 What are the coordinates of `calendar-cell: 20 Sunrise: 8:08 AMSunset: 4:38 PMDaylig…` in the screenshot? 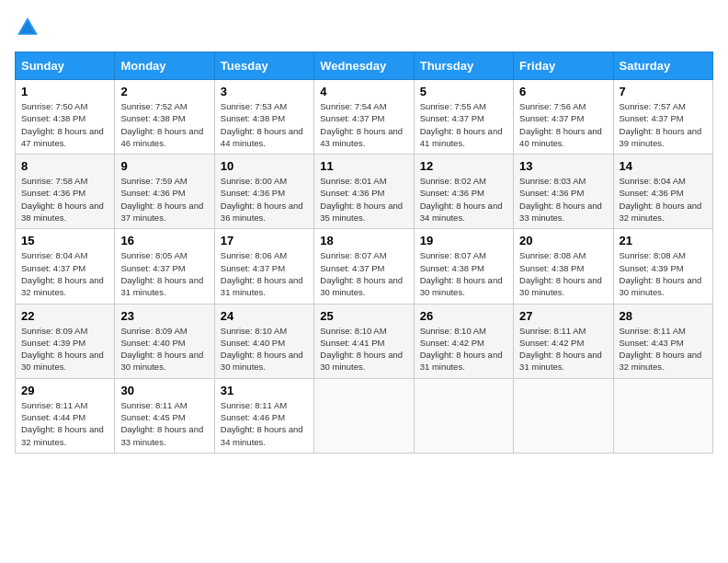 It's located at (563, 267).